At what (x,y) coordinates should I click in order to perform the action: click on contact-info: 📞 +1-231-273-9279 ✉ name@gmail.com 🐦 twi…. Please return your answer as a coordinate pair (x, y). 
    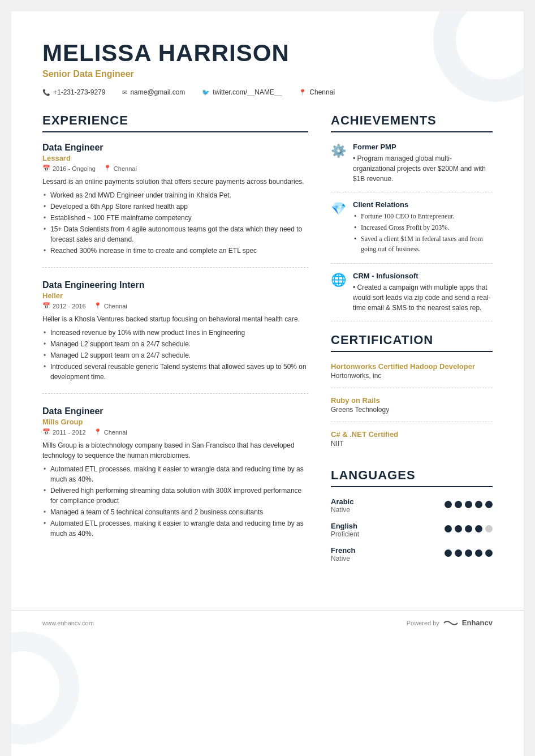
    Looking at the image, I should click on (268, 92).